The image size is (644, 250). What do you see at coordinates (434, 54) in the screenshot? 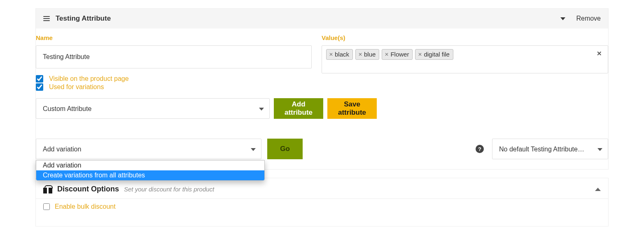
I see `value-tag: ✕digital file` at bounding box center [434, 54].